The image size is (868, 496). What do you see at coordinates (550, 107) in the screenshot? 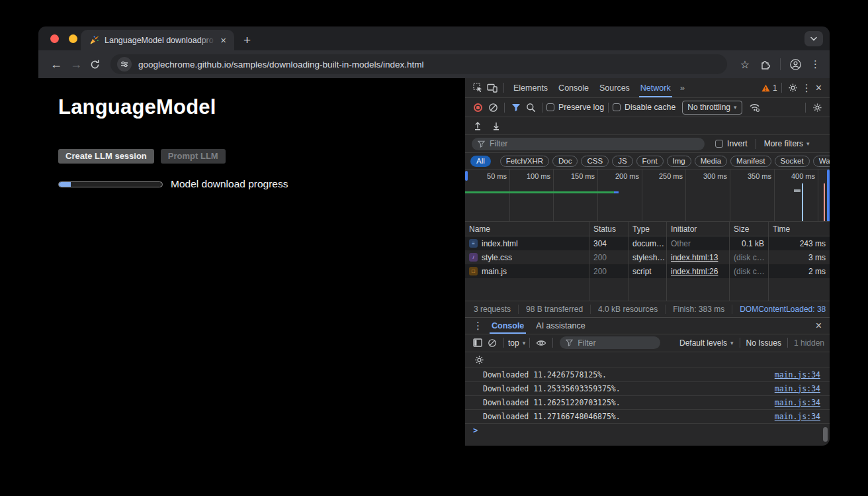
I see `preserve-log-checkbox` at bounding box center [550, 107].